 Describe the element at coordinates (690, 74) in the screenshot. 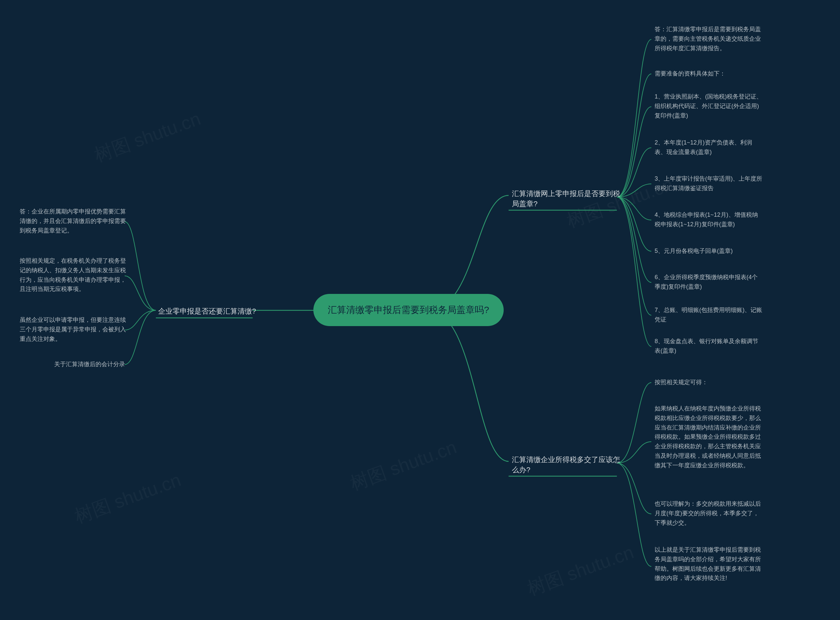

I see `leaf-r1-1: 需要准备的资料具体如下：` at that location.